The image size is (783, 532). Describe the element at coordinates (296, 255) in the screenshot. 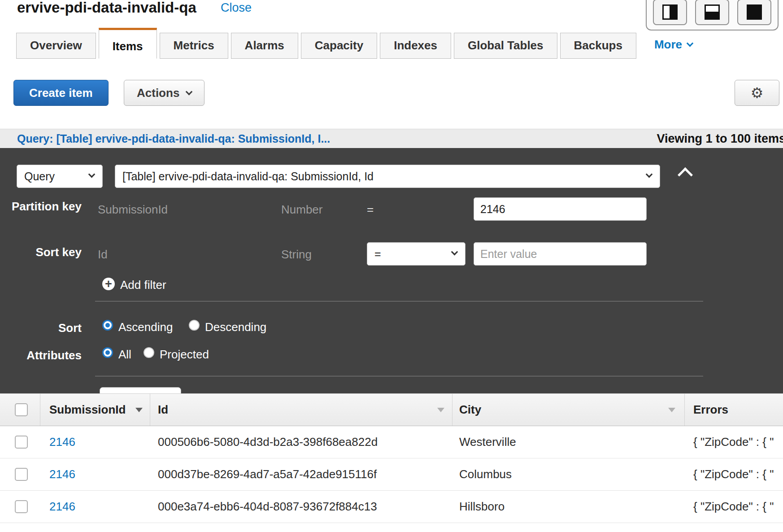

I see `sort-key-type: String` at that location.